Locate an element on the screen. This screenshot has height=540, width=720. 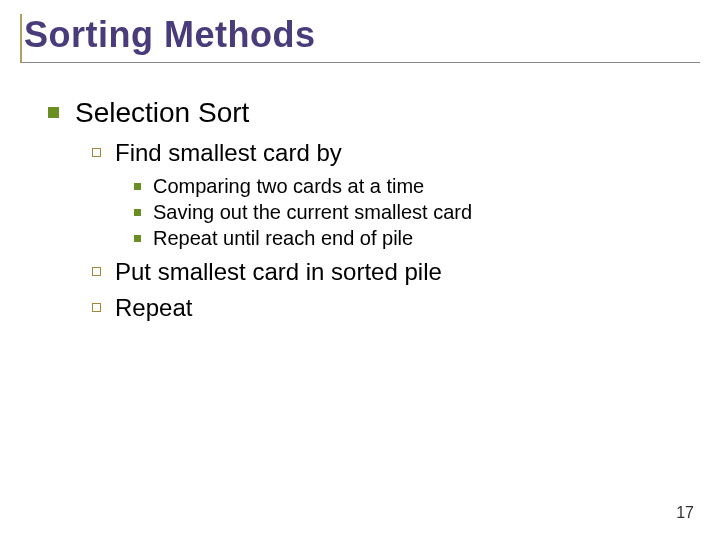
lvl2-text: Repeat is located at coordinates (154, 308).